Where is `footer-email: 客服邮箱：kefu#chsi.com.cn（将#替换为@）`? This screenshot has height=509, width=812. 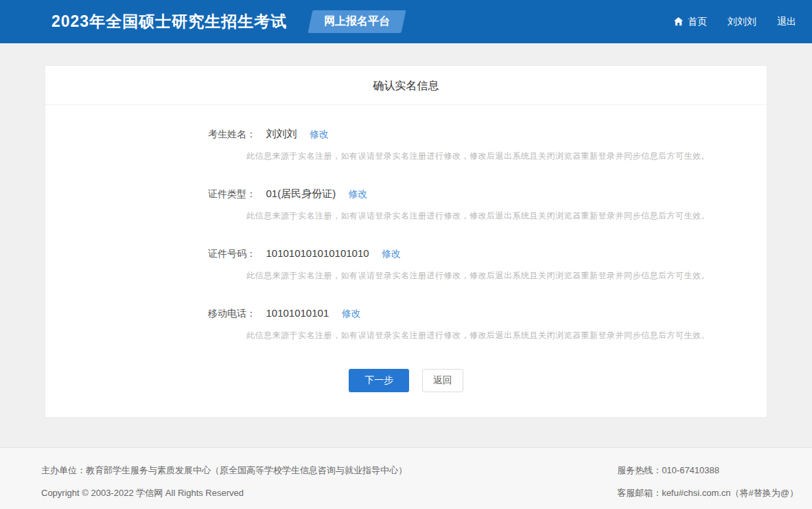 footer-email: 客服邮箱：kefu#chsi.com.cn（将#替换为@） is located at coordinates (708, 493).